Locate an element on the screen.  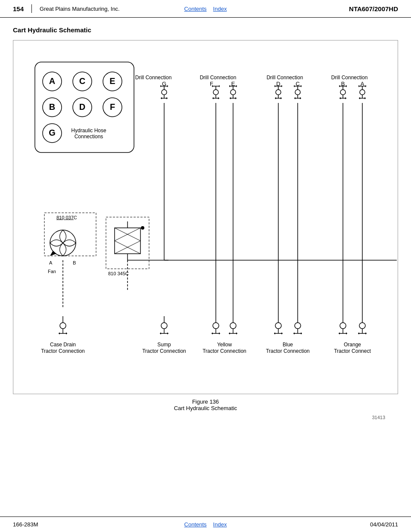
section-title: Cart Hydraulic Schematic is located at coordinates (206, 30).